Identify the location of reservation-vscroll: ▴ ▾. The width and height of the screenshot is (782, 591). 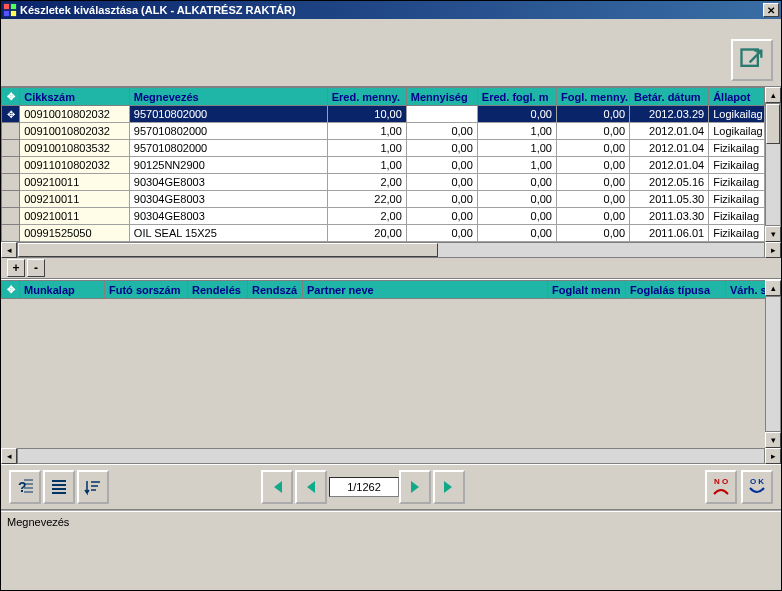
(773, 364).